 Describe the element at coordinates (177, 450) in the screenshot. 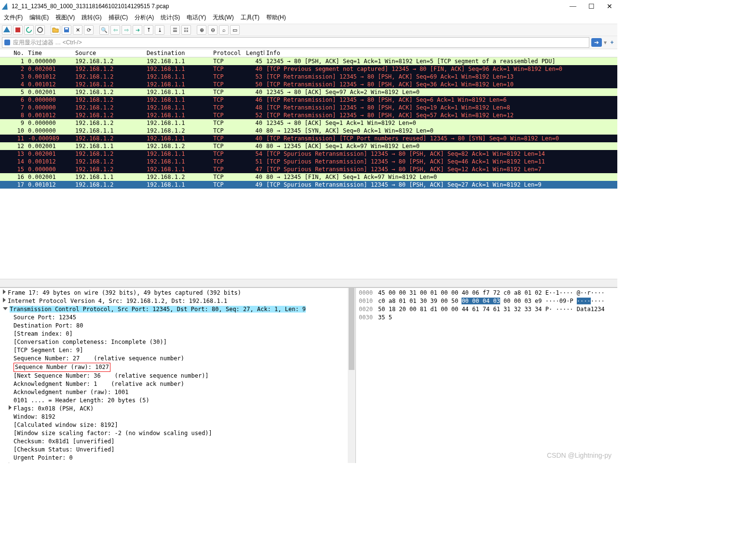

I see `tree-item: [Checksum Status: Unverified]` at that location.